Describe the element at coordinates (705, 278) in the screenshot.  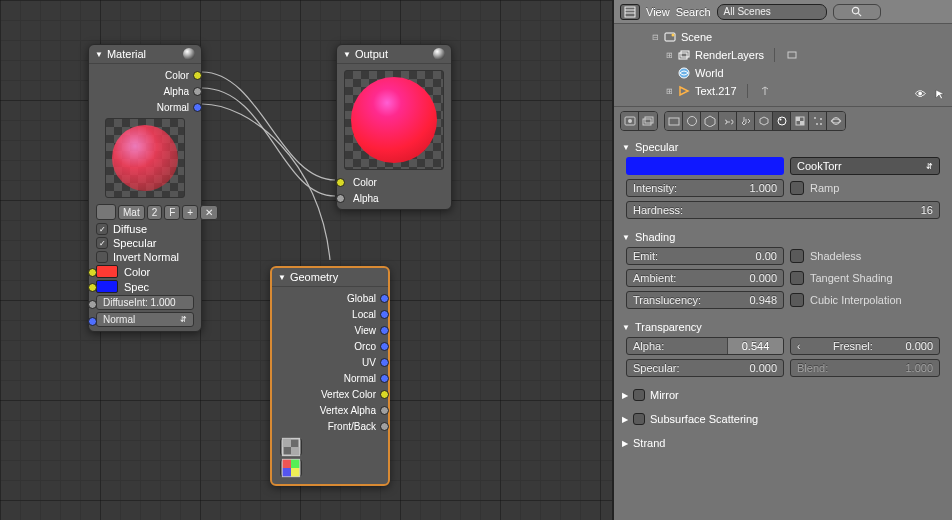
I see `ambient-field: Ambient: 0.000` at that location.